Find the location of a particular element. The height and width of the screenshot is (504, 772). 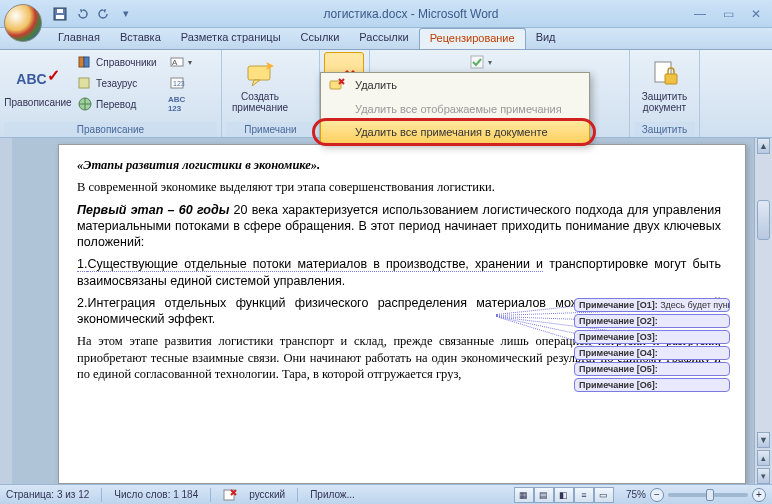

translate-icon is located at coordinates (85, 104).